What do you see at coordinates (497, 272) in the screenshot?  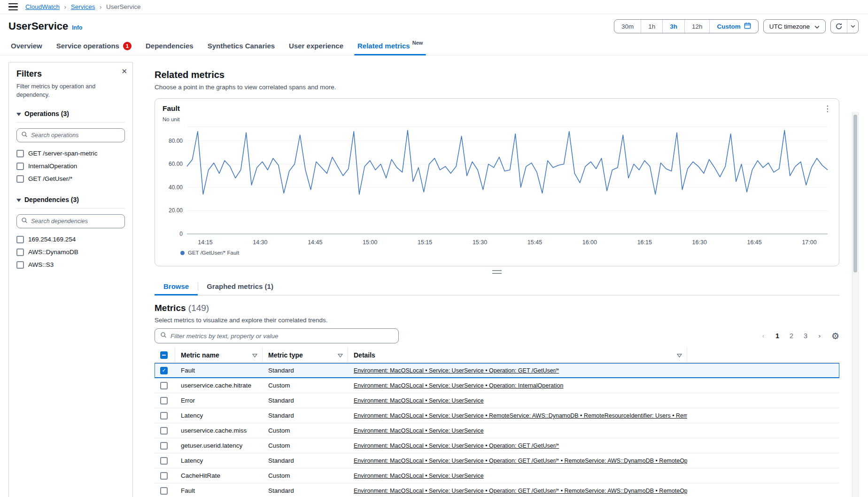 I see `resize-handle` at bounding box center [497, 272].